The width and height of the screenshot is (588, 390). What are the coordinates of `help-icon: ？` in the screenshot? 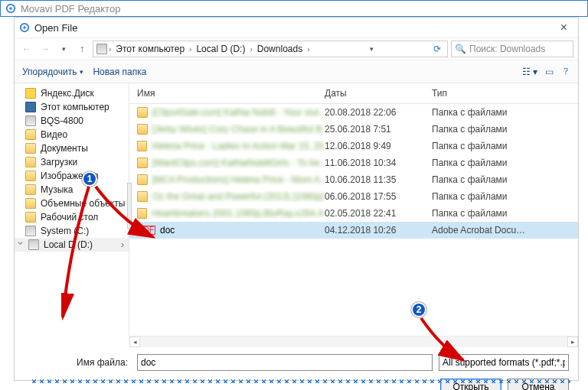 It's located at (566, 72).